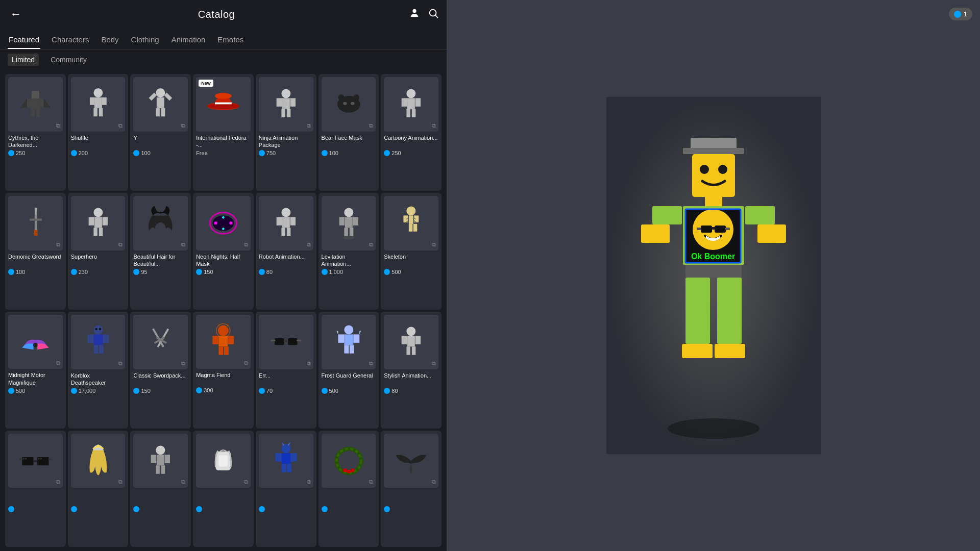 This screenshot has width=980, height=551. Describe the element at coordinates (349, 251) in the screenshot. I see `item-card: ⧉ Levitation Animation... 1,000` at that location.